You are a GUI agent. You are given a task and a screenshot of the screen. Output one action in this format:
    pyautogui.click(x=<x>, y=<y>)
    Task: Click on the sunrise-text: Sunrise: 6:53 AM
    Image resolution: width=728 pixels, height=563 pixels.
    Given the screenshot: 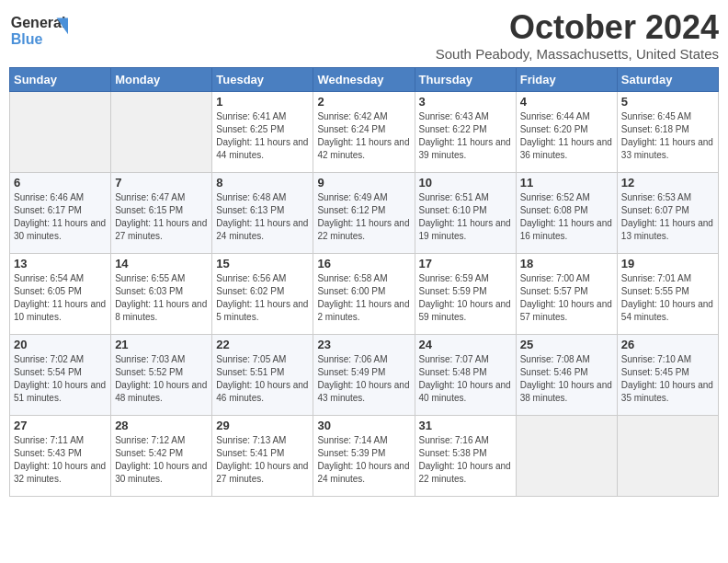 What is the action you would take?
    pyautogui.click(x=656, y=197)
    